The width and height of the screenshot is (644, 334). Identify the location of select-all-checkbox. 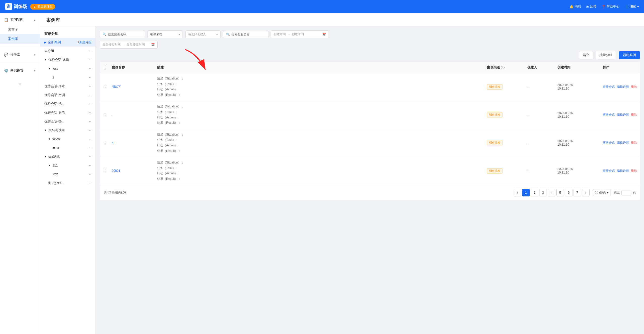
(104, 67).